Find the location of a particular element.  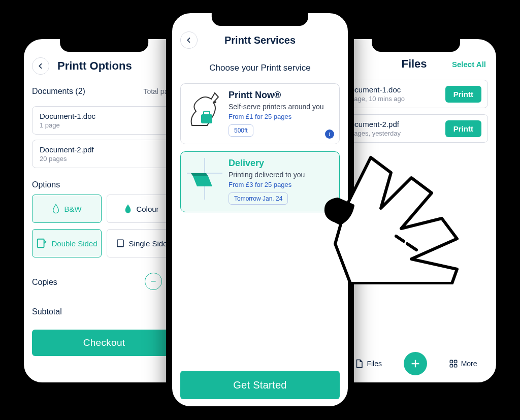

options-heading: Options is located at coordinates (104, 185).